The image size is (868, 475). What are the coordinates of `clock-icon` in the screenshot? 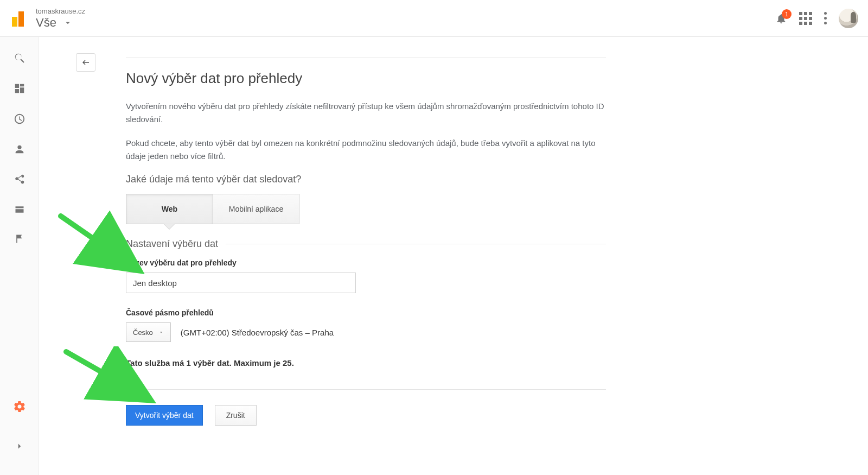 It's located at (20, 119).